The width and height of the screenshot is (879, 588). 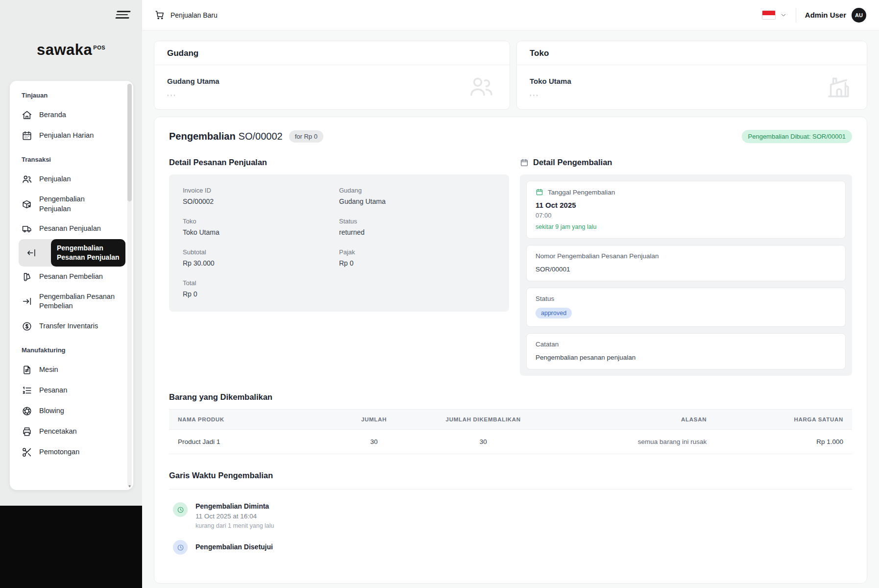 What do you see at coordinates (71, 547) in the screenshot?
I see `sidebar-bottom-panel` at bounding box center [71, 547].